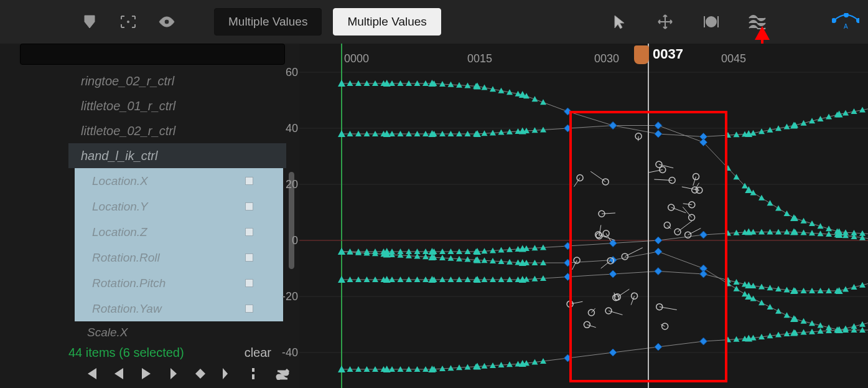 The width and height of the screenshot is (868, 388). Describe the element at coordinates (179, 245) in the screenshot. I see `property-list: Location.X Location.Y Location.Z Rotatio…` at that location.